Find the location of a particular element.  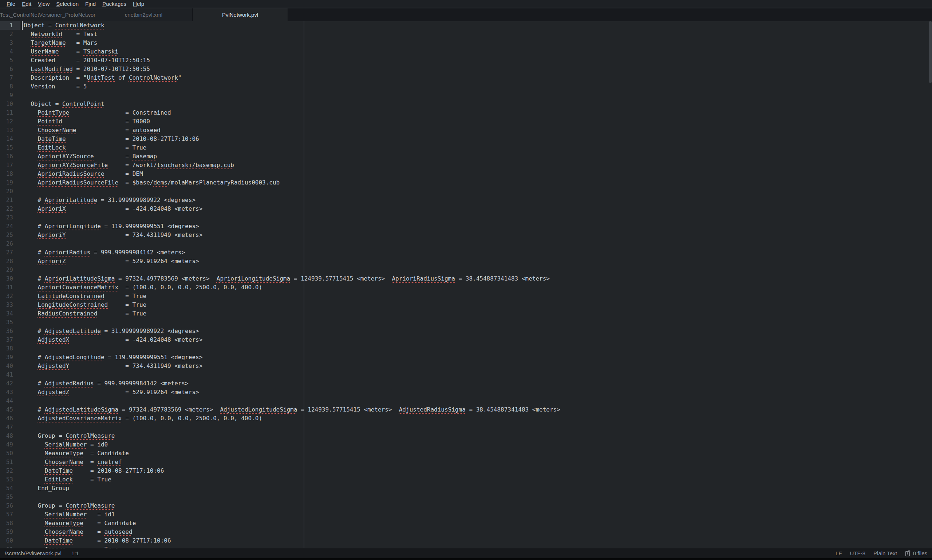

line-number: 31 is located at coordinates (7, 288).